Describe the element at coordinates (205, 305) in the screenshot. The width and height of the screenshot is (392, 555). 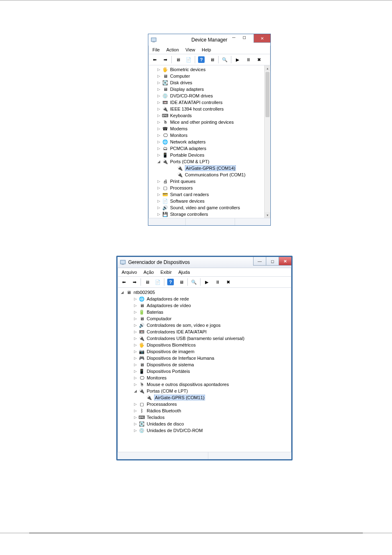
I see `tree-item: ▷🖥Adaptadores de vídeo` at that location.